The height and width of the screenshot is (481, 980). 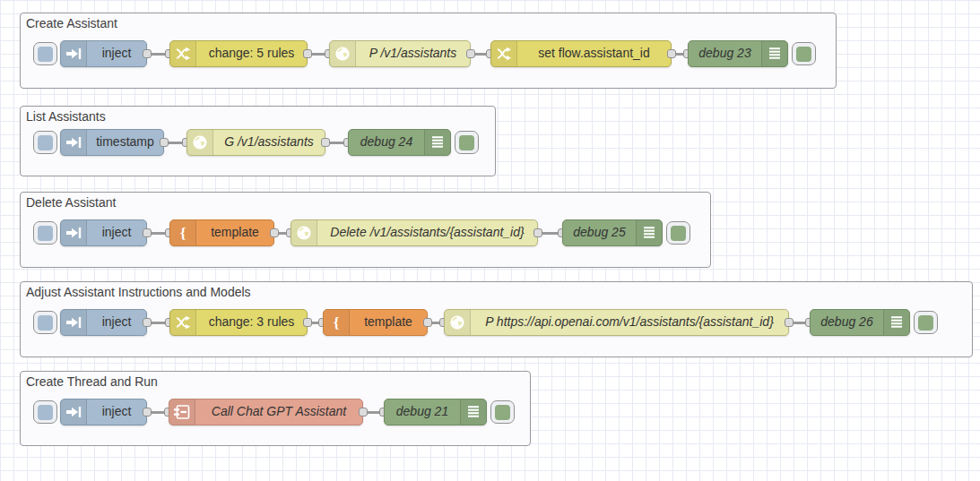 What do you see at coordinates (238, 322) in the screenshot?
I see `node-change: change: 3 rules` at bounding box center [238, 322].